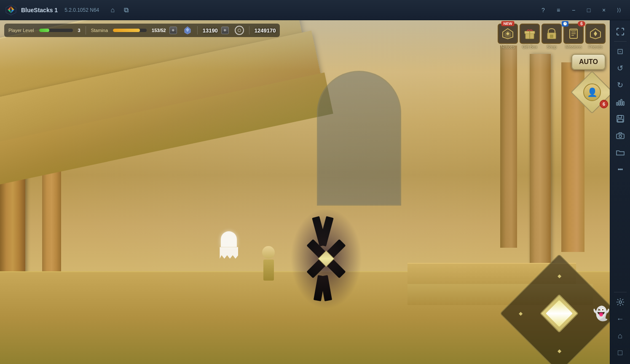 Image resolution: width=630 pixels, height=364 pixels. Describe the element at coordinates (582, 24) in the screenshot. I see `missions-count-badge: 6` at that location.